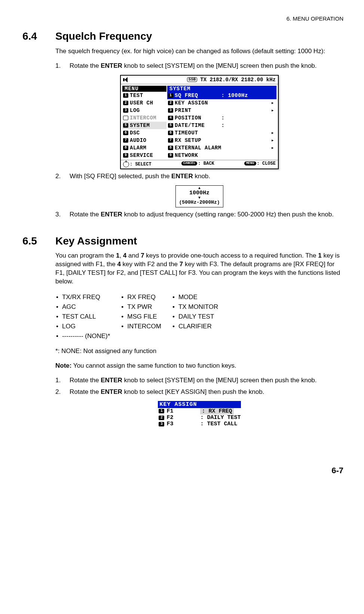  What do you see at coordinates (83, 307) in the screenshot?
I see `function-item: AGC` at bounding box center [83, 307].